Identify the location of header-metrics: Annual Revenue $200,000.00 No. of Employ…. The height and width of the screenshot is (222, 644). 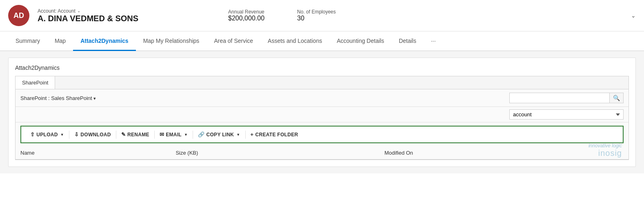
(282, 16).